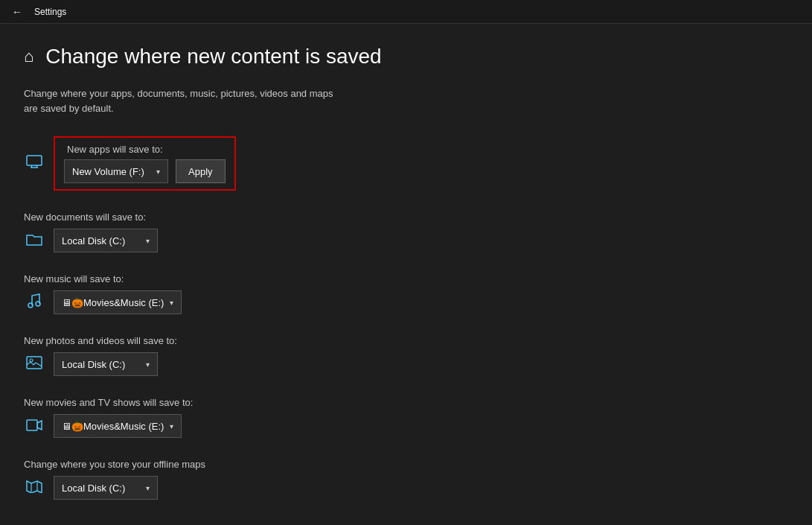 This screenshot has height=525, width=812. Describe the element at coordinates (106, 241) in the screenshot. I see `dropdown-documents: Local Disk (C:)▾` at that location.